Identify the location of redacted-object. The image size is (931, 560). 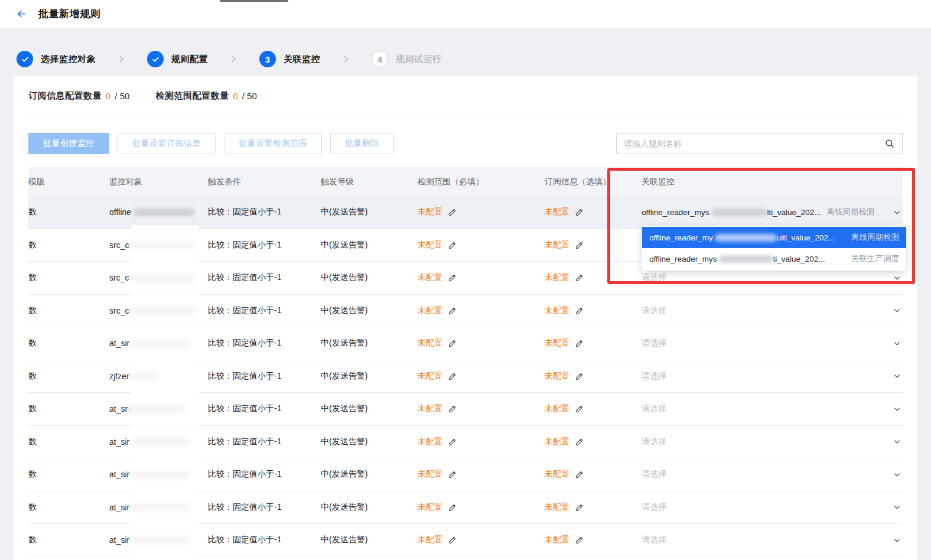
(163, 245).